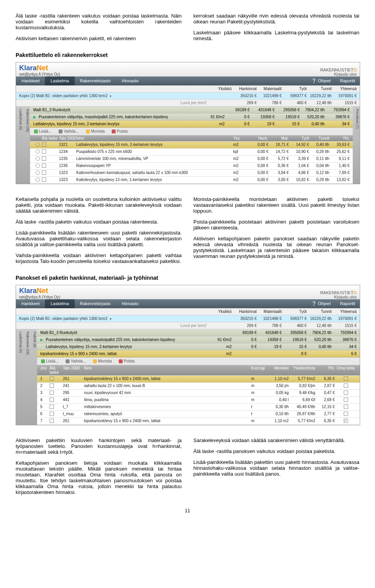 The height and width of the screenshot is (588, 375). What do you see at coordinates (98, 446) in the screenshot?
I see `end-left-p1: Aktiiviseen pakettiin kuuluvien hankinto…` at bounding box center [98, 446].